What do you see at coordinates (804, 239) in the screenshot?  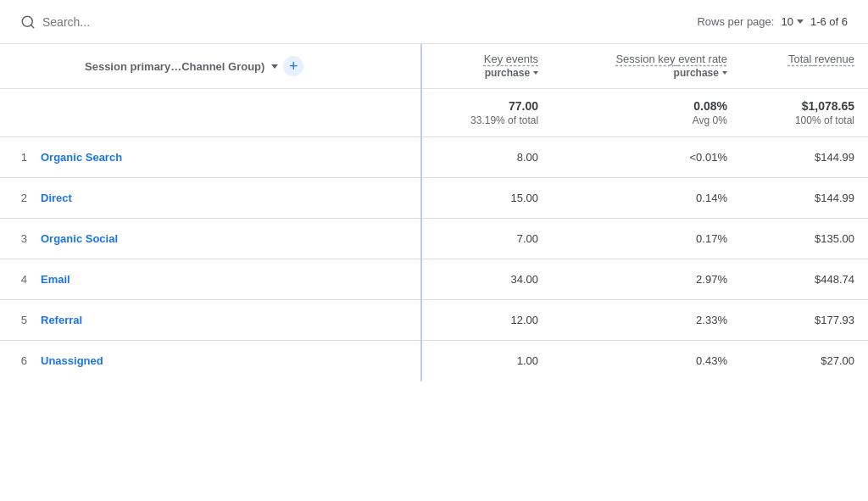 I see `row-revenue: $135.00` at bounding box center [804, 239].